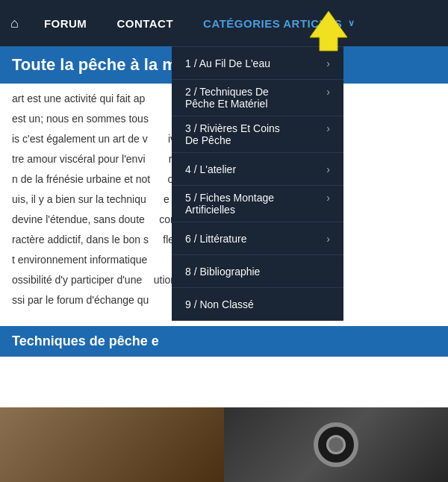 The image size is (448, 482). What do you see at coordinates (336, 445) in the screenshot?
I see `bottom-image-right` at bounding box center [336, 445].